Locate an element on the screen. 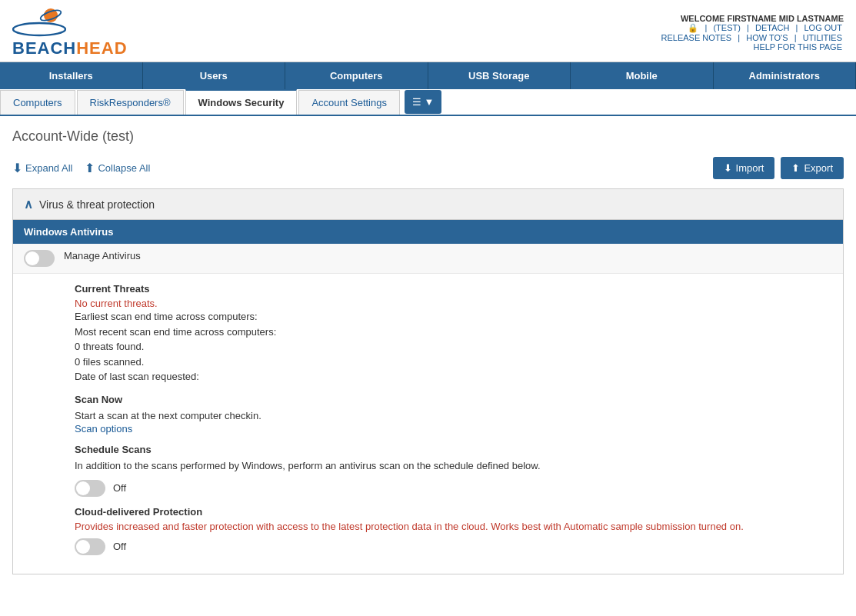  files-scanned: 0 files scanned. is located at coordinates (454, 362).